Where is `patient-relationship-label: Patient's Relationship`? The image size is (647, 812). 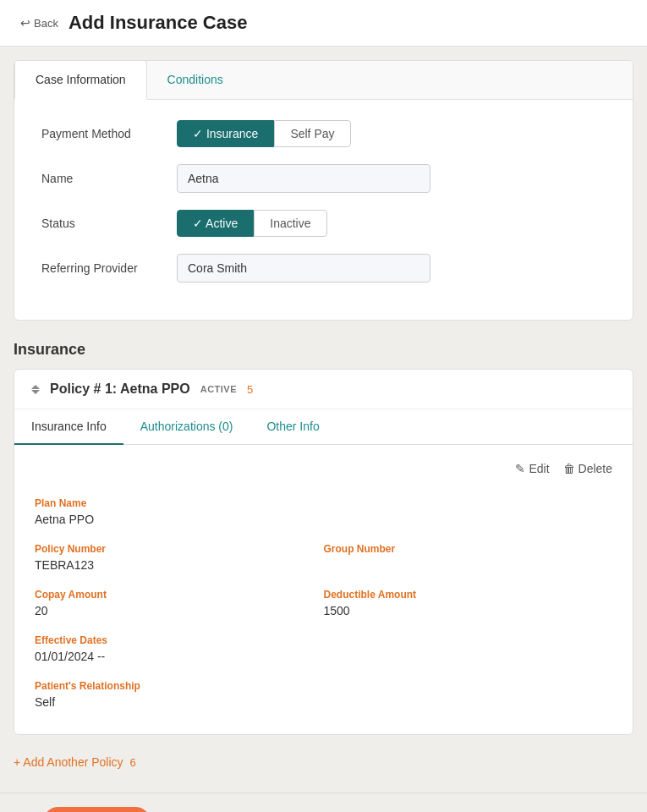
patient-relationship-label: Patient's Relationship is located at coordinates (323, 686).